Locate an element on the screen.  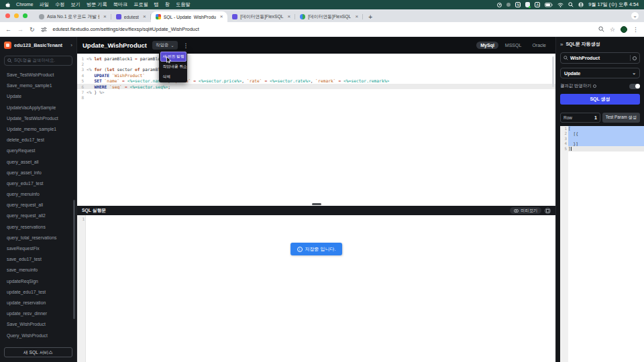
test-param-button: Test Param 생성 is located at coordinates (621, 118).